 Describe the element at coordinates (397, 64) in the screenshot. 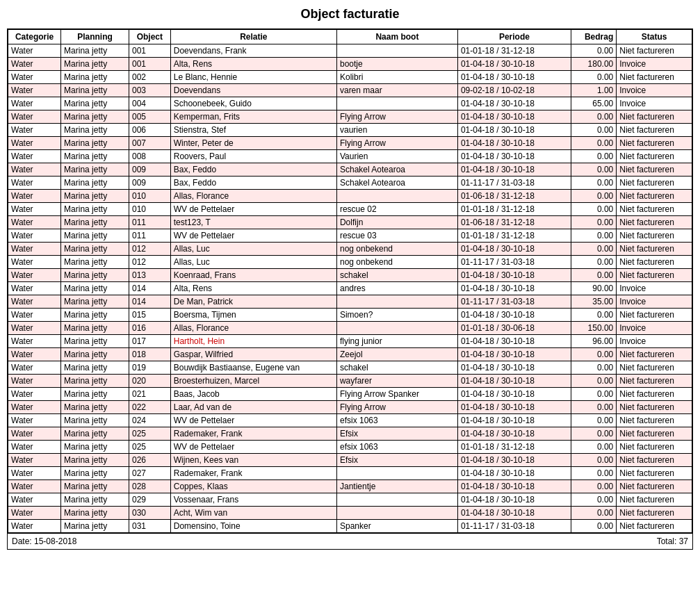

I see `table-cell: bootje` at that location.